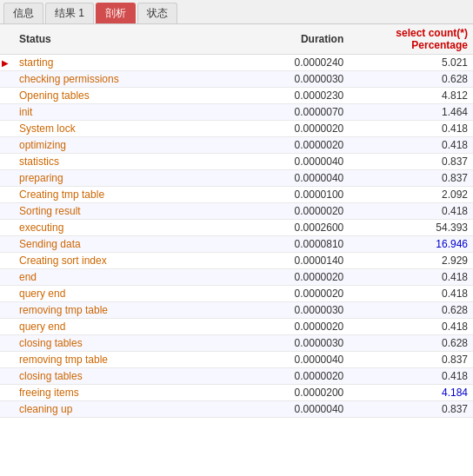 The height and width of the screenshot is (476, 473). I want to click on row-percentage: 16.946, so click(410, 245).